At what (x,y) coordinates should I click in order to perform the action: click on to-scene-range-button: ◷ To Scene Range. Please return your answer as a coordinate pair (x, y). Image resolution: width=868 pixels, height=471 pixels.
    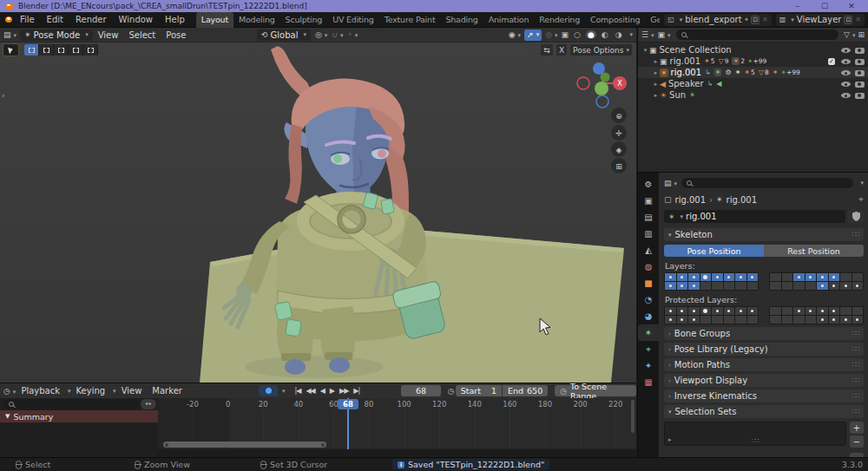
    Looking at the image, I should click on (595, 390).